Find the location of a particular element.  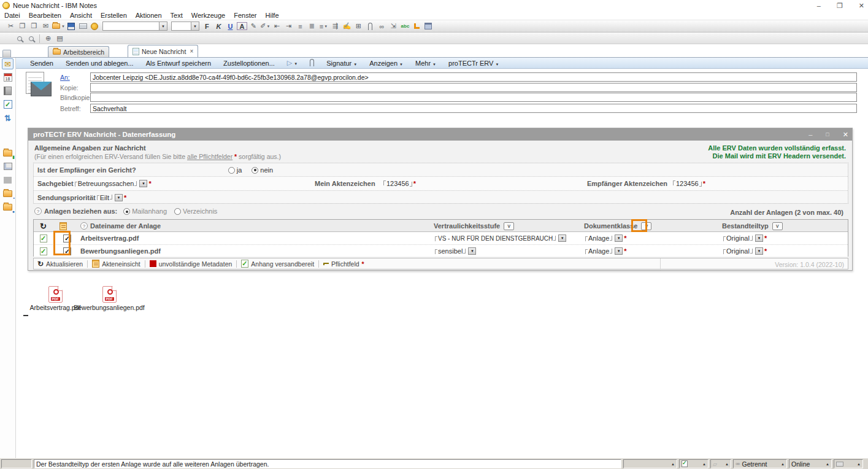

copy-icon: ❐ is located at coordinates (22, 26).